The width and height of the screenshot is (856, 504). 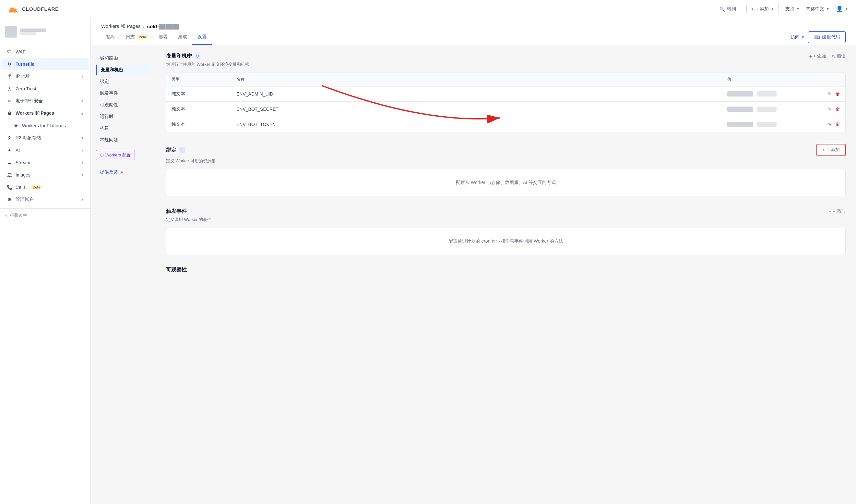 I want to click on search-button: 🔍 转到..., so click(x=730, y=9).